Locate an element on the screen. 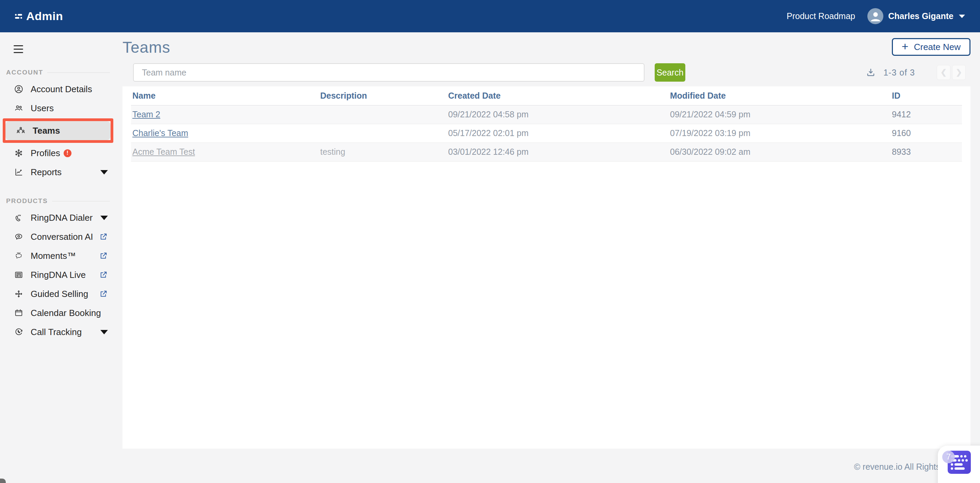  created-date-cell: 03/01/2022 12:46 pm is located at coordinates (558, 152).